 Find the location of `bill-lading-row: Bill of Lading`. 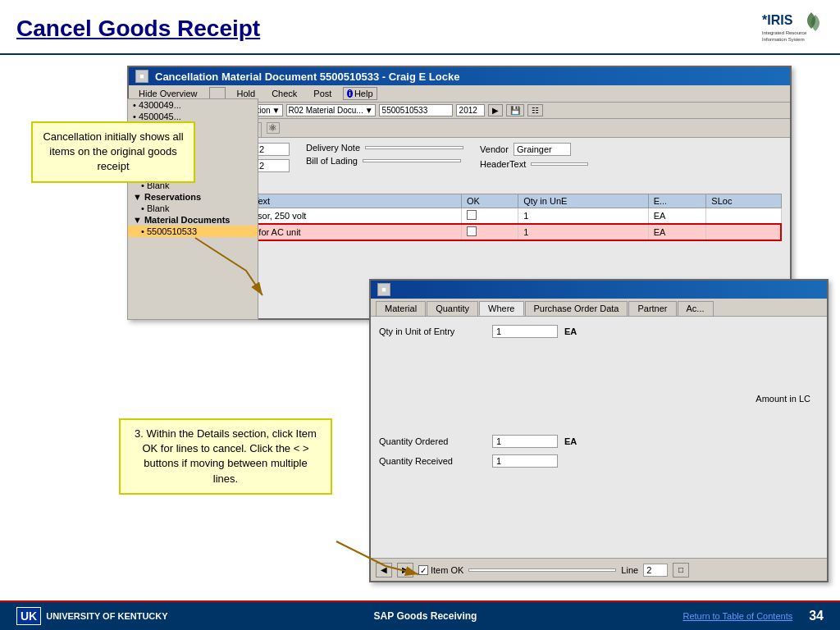

bill-lading-row: Bill of Lading is located at coordinates (385, 161).